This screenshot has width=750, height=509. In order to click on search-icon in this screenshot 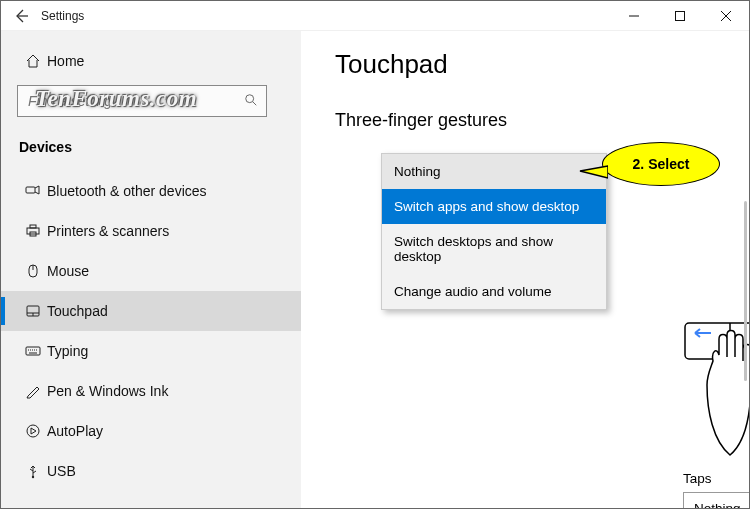, I will do `click(251, 102)`.